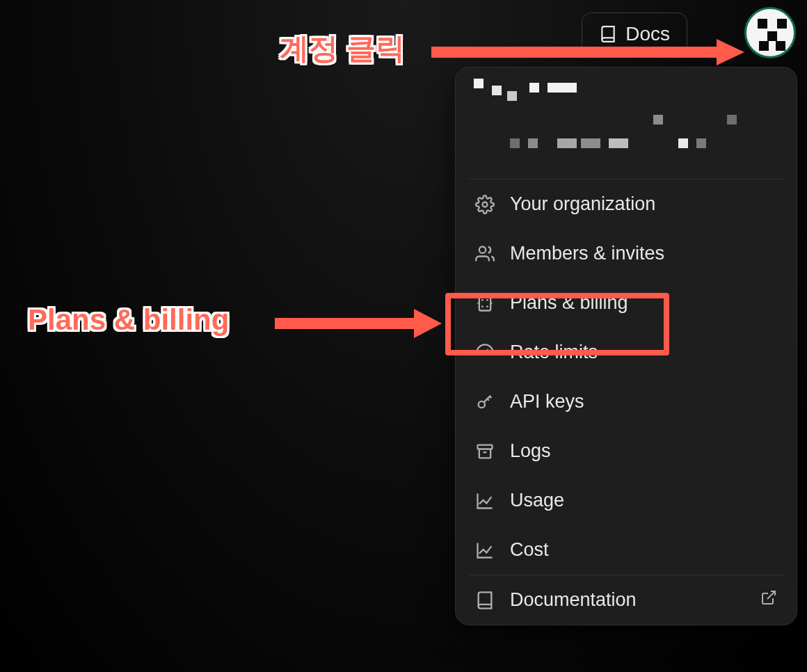  What do you see at coordinates (626, 501) in the screenshot?
I see `menu-item-usage: Usage` at bounding box center [626, 501].